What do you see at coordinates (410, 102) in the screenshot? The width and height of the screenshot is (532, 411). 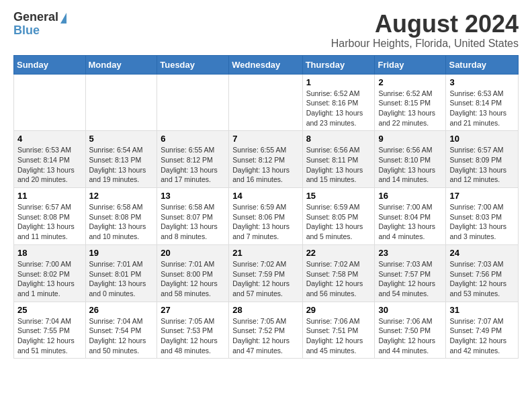 I see `calendar-cell: 2Sunrise: 6:52 AM Sunset: 8:15 PM Daylig…` at bounding box center [410, 102].